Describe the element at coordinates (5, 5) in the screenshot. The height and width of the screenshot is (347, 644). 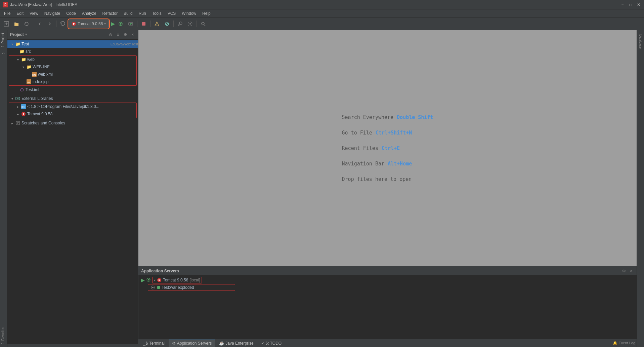
I see `app-icon: IJ` at that location.